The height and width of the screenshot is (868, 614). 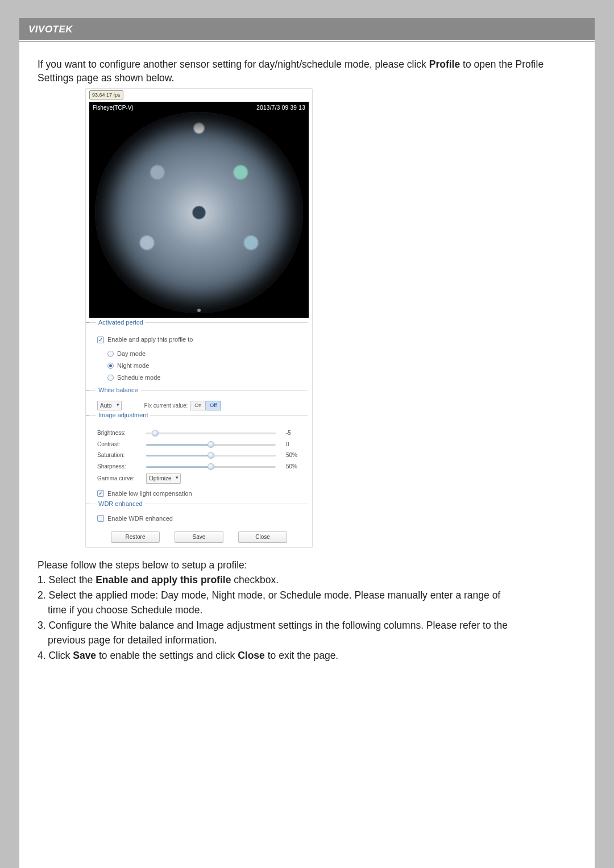 I want to click on slider-sharpness-value: 50%, so click(x=295, y=467).